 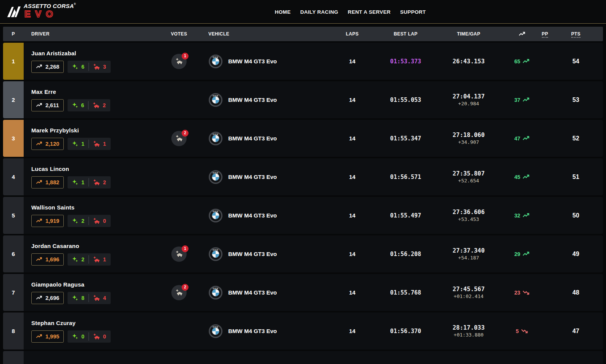 I want to click on table-row: 4 Lucas Lincon 1,882, so click(x=303, y=177).